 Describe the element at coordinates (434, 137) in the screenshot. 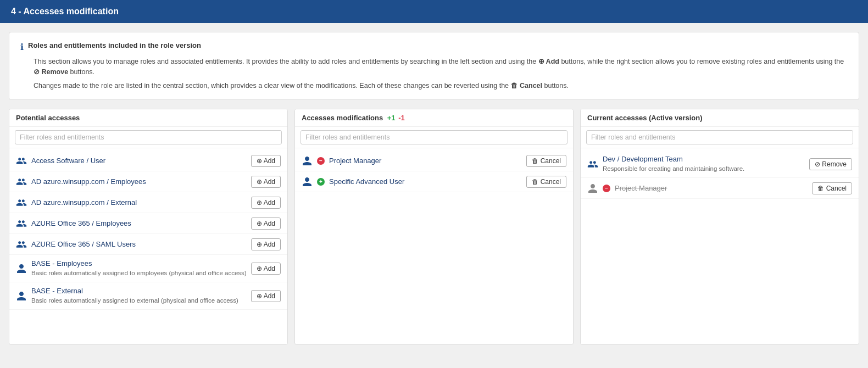

I see `accesses-modifications-filter-wrap` at that location.